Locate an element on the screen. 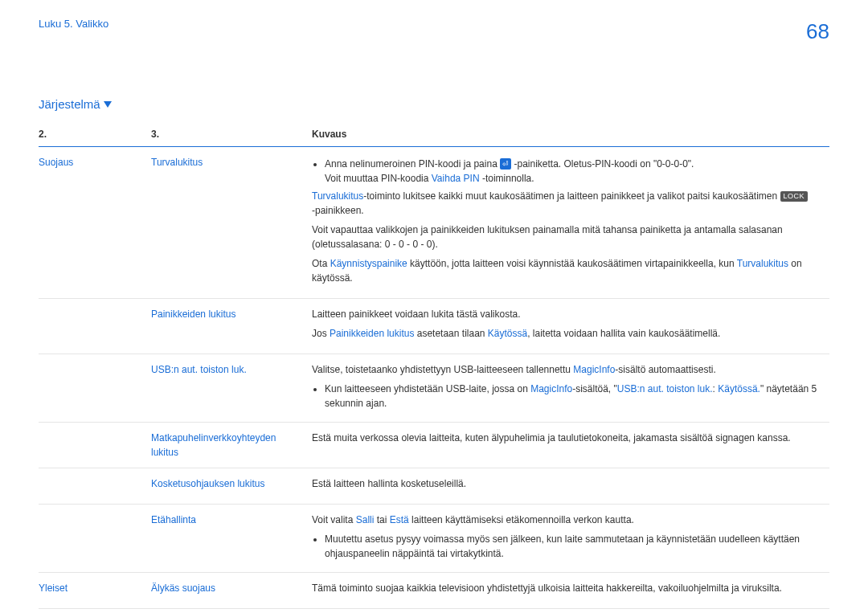 Image resolution: width=868 pixels, height=613 pixels. table-row: USB:n aut. toiston luk. Valitse, toistet… is located at coordinates (434, 387).